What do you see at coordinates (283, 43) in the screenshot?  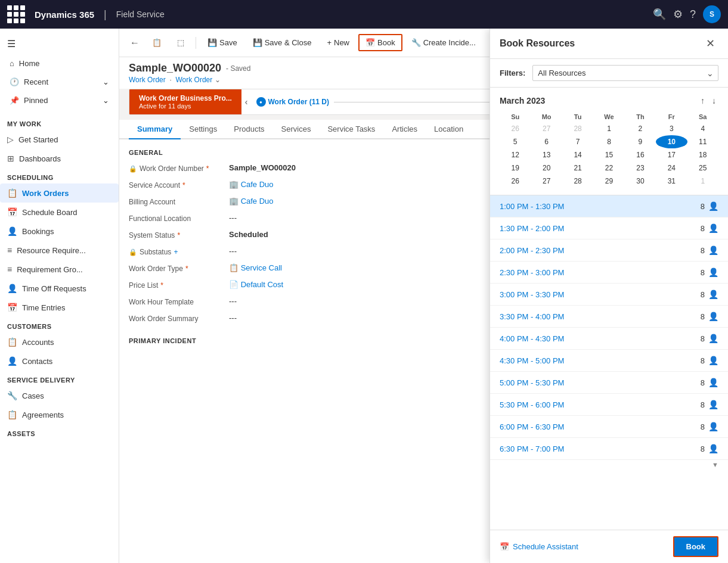 I see `save-close-button: 💾 Save & Close` at bounding box center [283, 43].